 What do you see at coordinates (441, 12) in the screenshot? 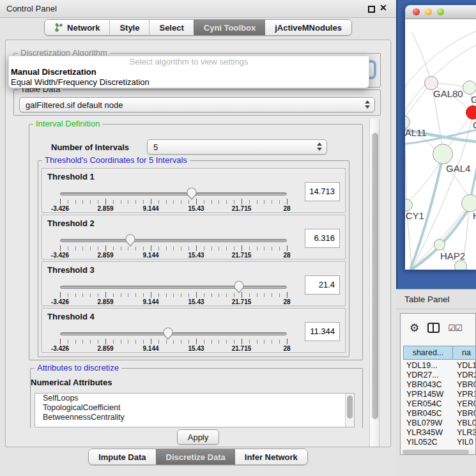
I see `network-window-titlebar` at bounding box center [441, 12].